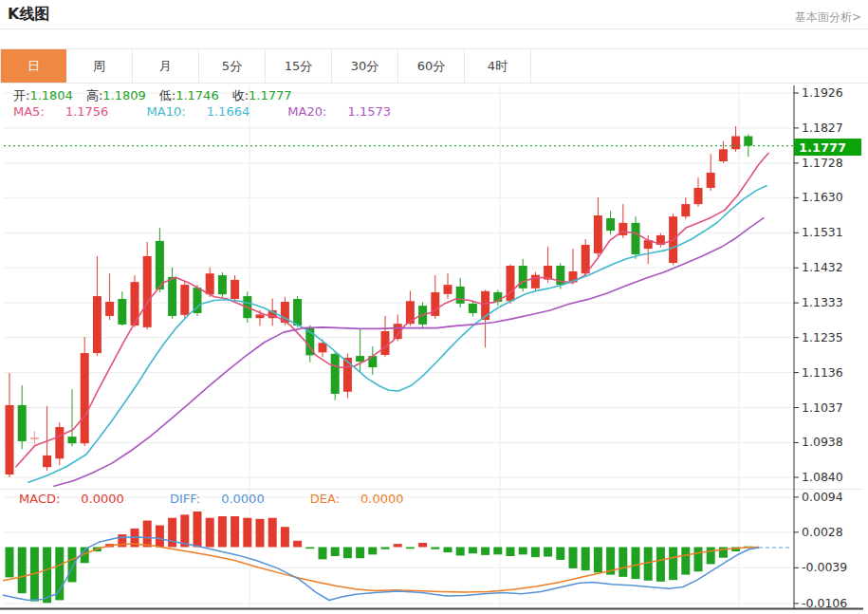 This screenshot has width=868, height=614. I want to click on price-badge-label: 1.1777, so click(822, 148).